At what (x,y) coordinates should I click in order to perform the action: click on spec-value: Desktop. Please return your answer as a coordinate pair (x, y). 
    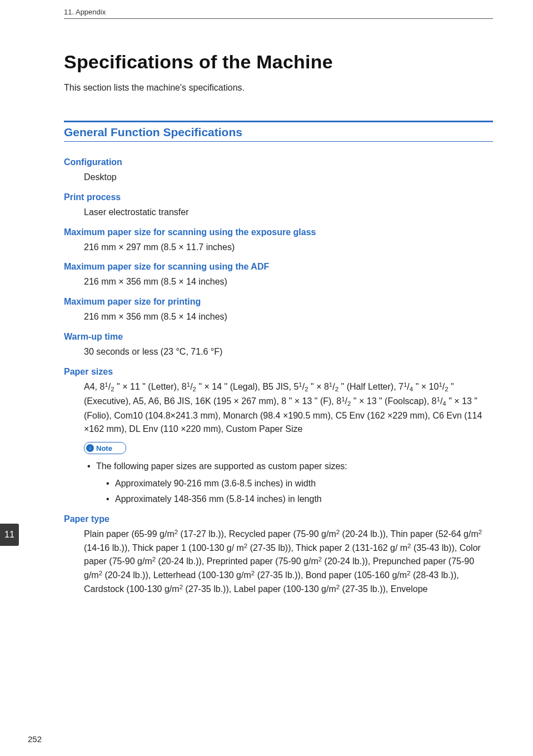
    Looking at the image, I should click on (288, 178).